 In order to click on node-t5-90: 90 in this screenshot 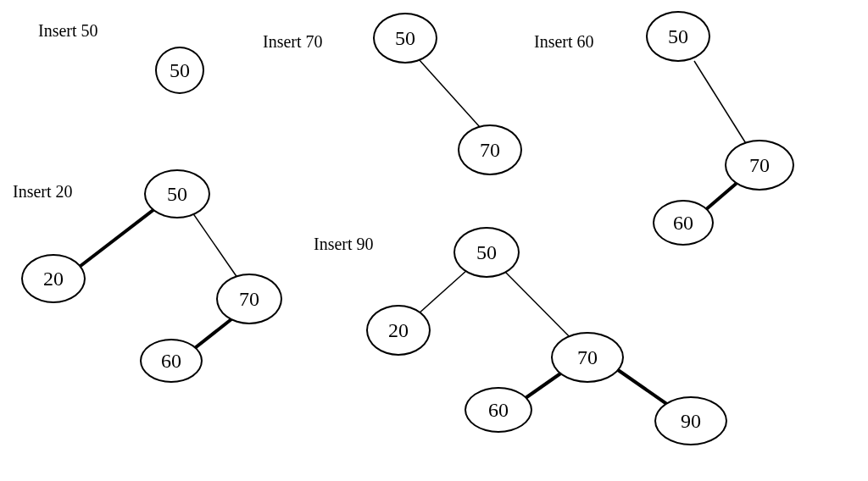, I will do `click(691, 421)`.